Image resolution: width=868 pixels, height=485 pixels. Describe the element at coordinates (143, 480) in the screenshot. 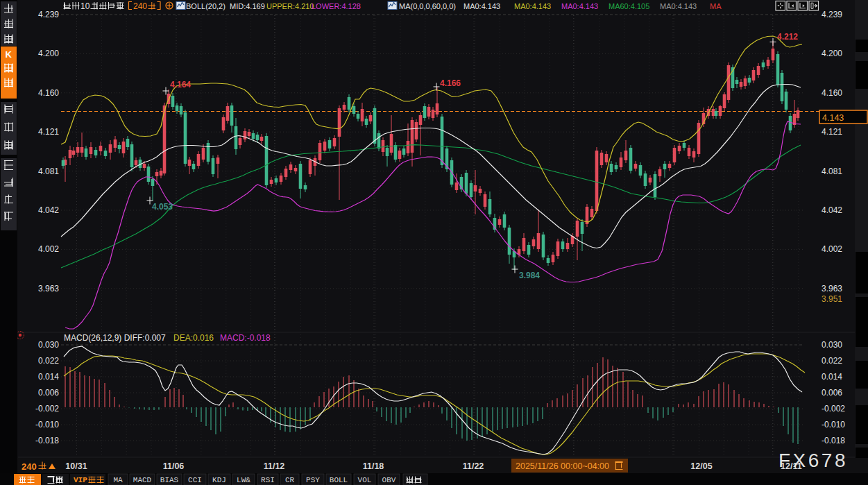

I see `svg-text: MACD` at that location.